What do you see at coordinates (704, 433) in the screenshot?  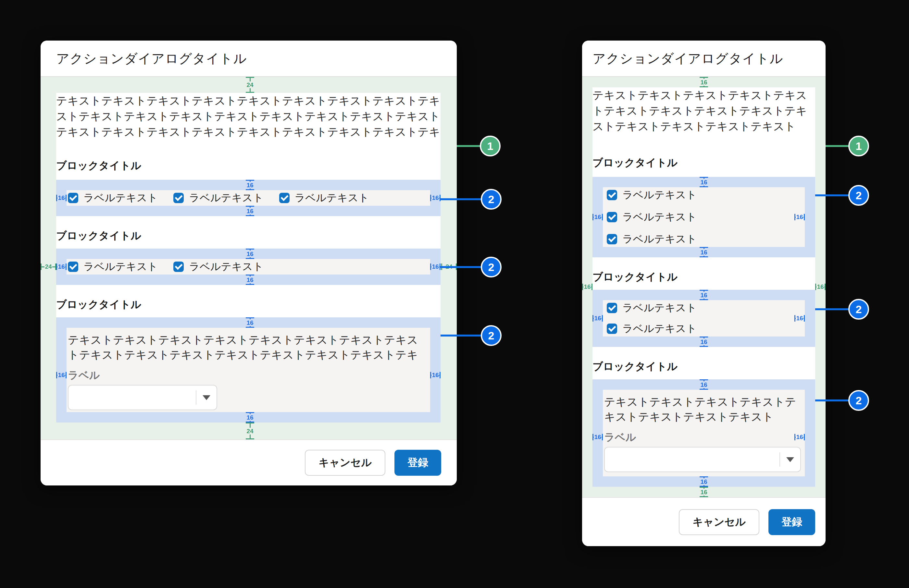 I see `form-block-padding-overlay: テキストテキストテキストテキストテキストテキストテキストテキスト ラベル` at bounding box center [704, 433].